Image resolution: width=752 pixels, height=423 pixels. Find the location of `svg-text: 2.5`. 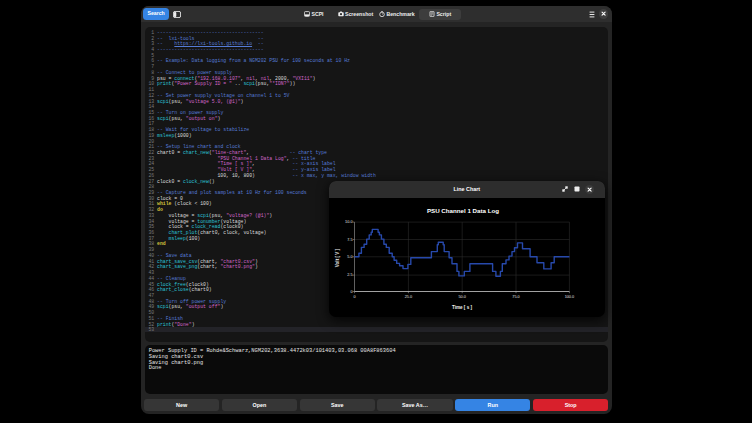

svg-text: 2.5 is located at coordinates (350, 275).